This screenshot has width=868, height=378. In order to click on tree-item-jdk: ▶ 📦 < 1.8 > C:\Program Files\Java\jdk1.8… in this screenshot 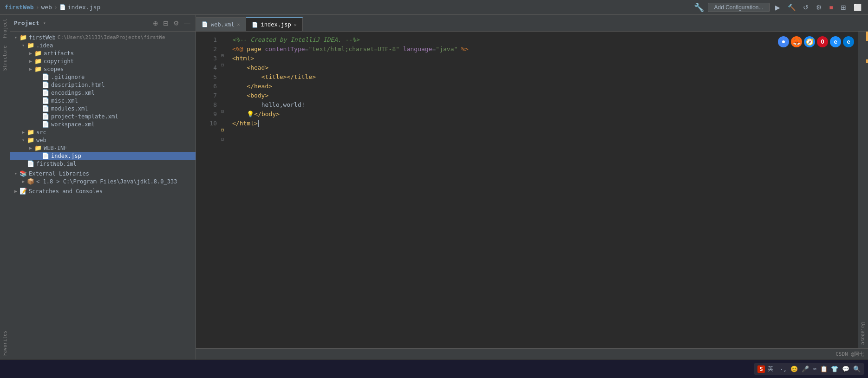, I will do `click(103, 181)`.